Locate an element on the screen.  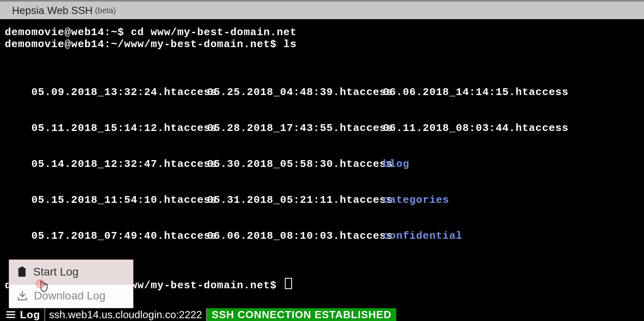
title-bar: Hepsia Web SSH (beta) is located at coordinates (322, 10).